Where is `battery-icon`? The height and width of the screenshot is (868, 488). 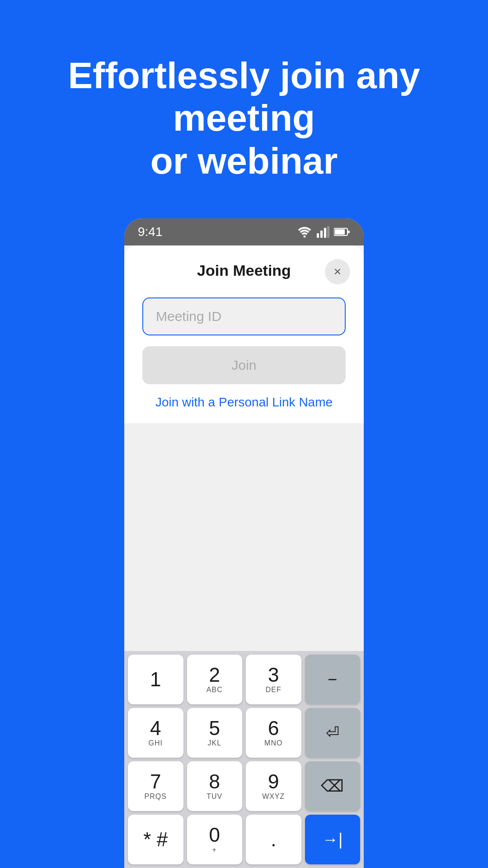 battery-icon is located at coordinates (342, 232).